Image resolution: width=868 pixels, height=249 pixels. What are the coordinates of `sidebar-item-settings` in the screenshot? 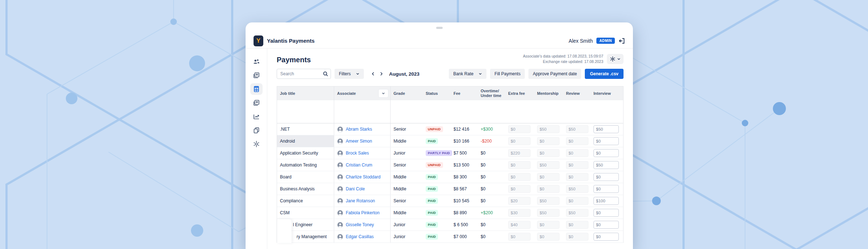 It's located at (256, 144).